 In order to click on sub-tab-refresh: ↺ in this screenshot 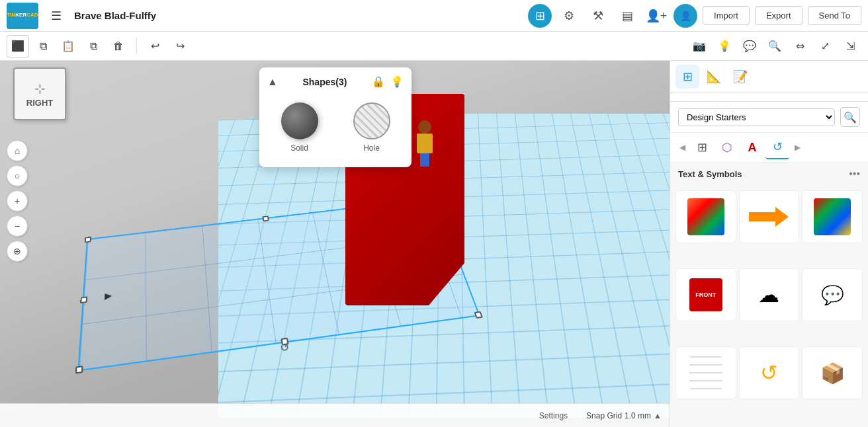, I will do `click(777, 147)`.